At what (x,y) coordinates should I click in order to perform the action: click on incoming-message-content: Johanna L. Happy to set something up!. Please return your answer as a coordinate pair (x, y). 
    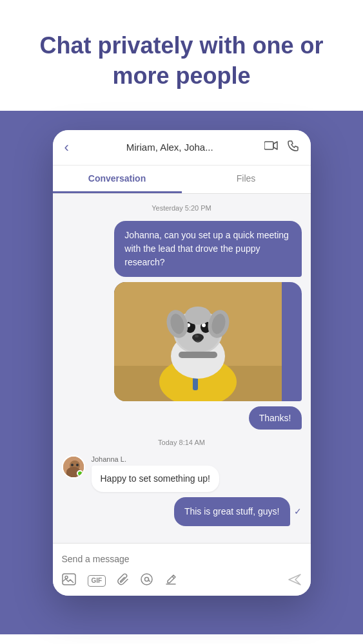
    Looking at the image, I should click on (155, 474).